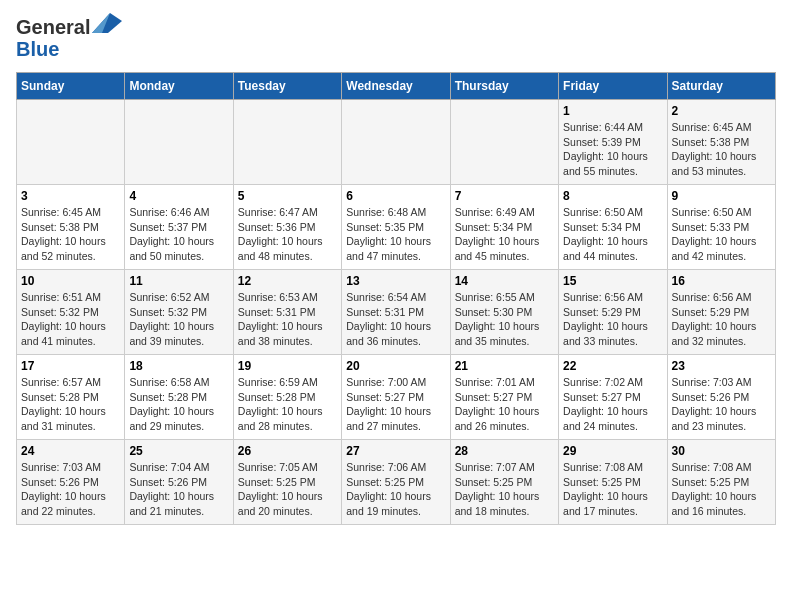 The width and height of the screenshot is (792, 612). Describe the element at coordinates (613, 142) in the screenshot. I see `calendar-cell: 1Sunrise: 6:44 AM Sunset: 5:39 PM Daylig…` at that location.